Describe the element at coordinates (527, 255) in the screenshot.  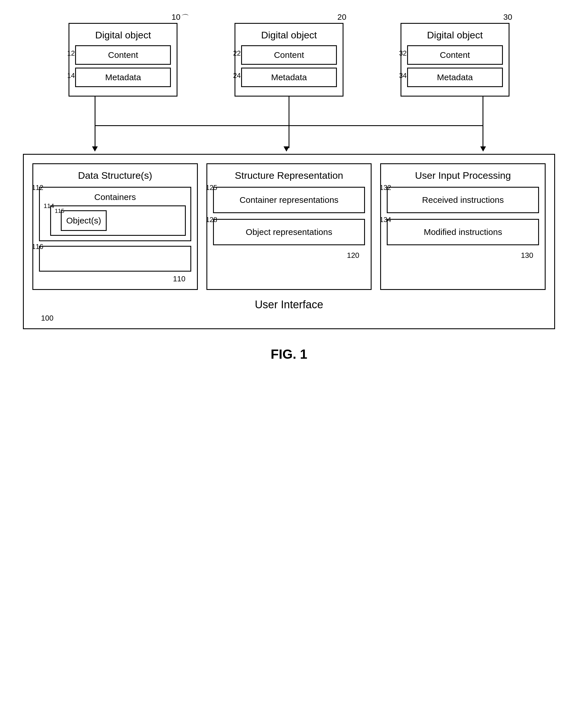
I see `id-130: 130` at that location.